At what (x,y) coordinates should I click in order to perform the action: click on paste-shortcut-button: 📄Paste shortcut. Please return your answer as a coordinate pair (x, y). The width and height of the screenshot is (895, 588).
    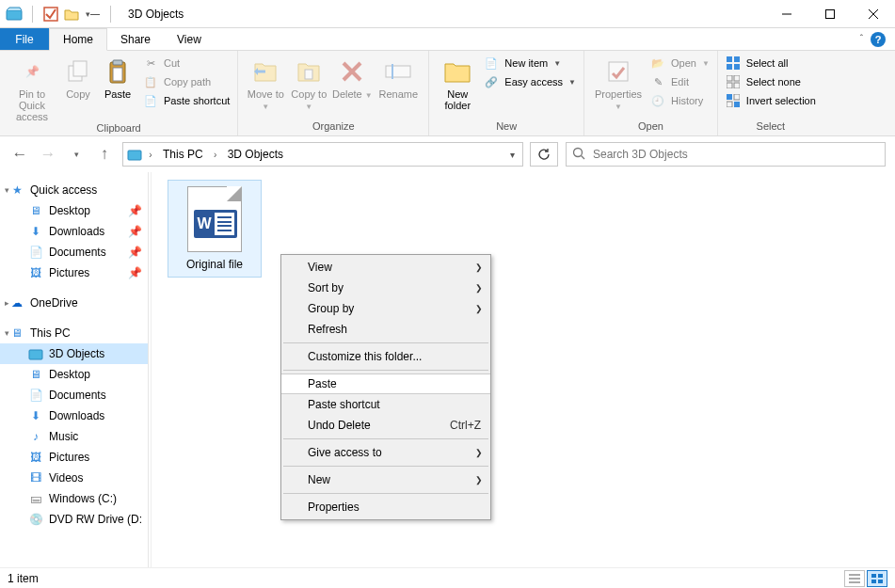
    Looking at the image, I should click on (186, 101).